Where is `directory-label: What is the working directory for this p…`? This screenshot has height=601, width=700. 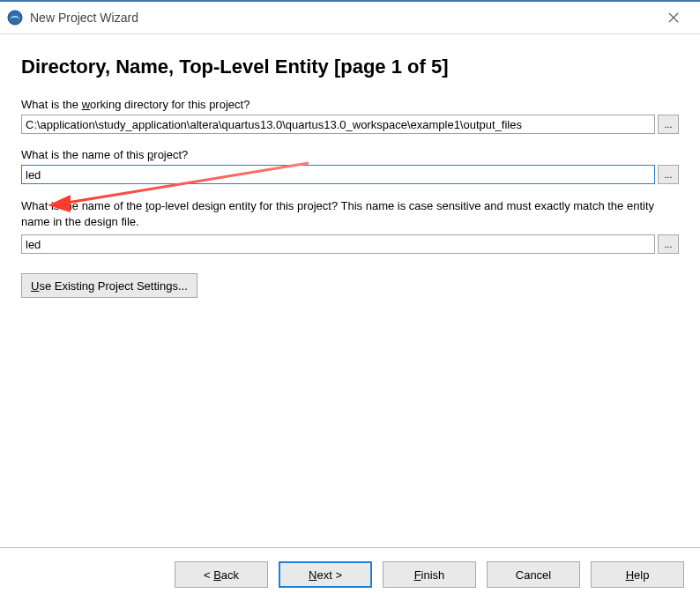
directory-label: What is the working directory for this p… is located at coordinates (350, 104).